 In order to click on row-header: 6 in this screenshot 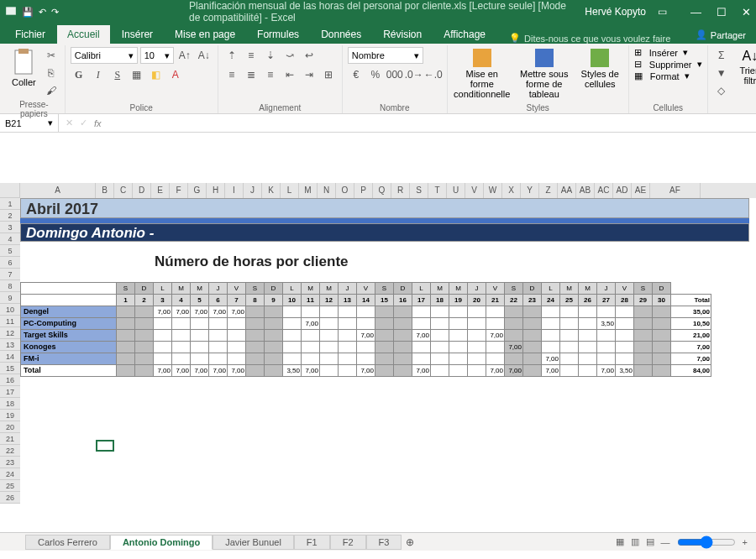, I will do `click(10, 263)`.